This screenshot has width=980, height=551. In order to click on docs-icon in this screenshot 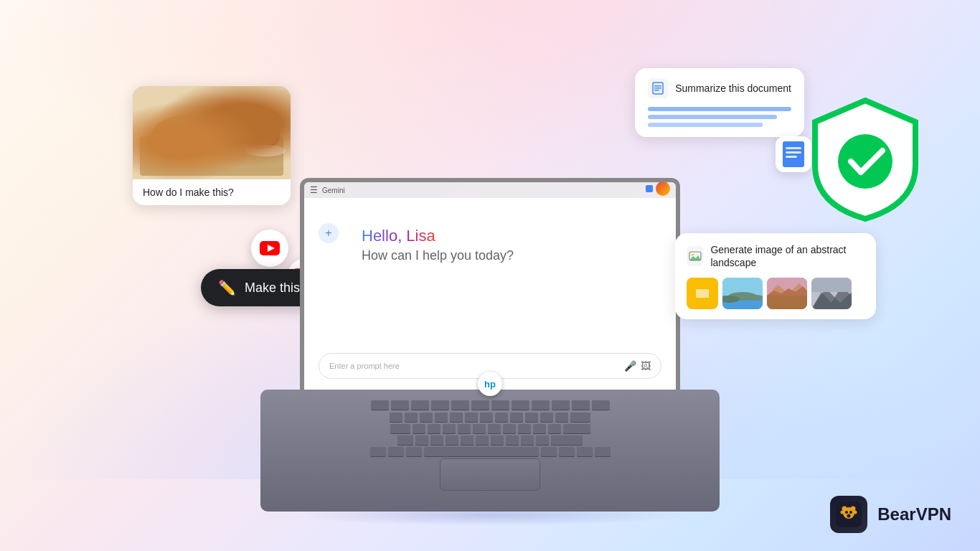, I will do `click(793, 154)`.